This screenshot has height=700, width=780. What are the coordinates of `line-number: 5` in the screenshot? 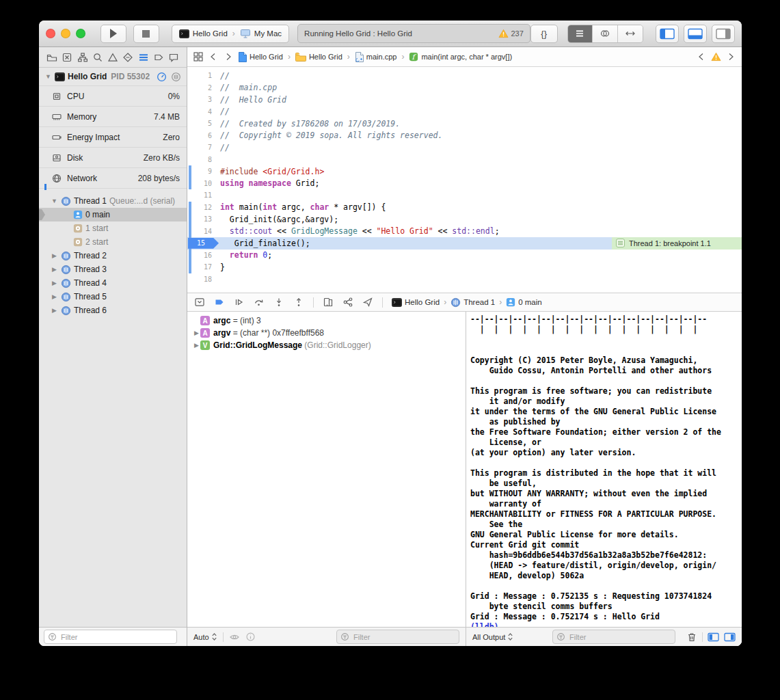 It's located at (204, 123).